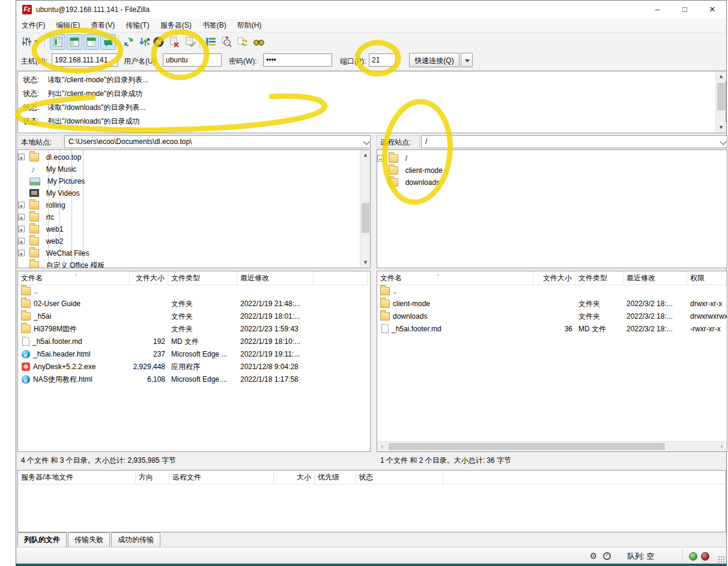 This screenshot has height=566, width=728. What do you see at coordinates (217, 142) in the screenshot?
I see `local-path-combo: C:\Users\ecoo\Documents\dl.ecoo.top\` at bounding box center [217, 142].